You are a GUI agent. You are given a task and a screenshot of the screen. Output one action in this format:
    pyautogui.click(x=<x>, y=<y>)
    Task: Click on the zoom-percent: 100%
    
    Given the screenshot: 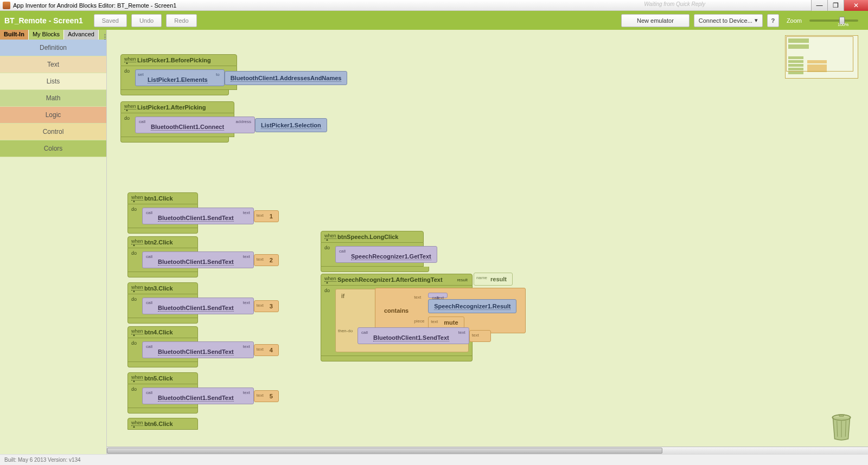 What is the action you would take?
    pyautogui.click(x=843, y=25)
    